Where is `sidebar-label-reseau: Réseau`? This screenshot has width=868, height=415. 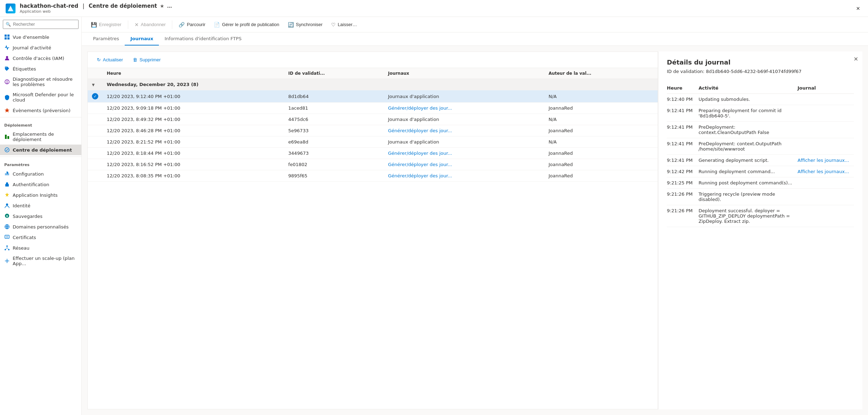
sidebar-label-reseau: Réseau is located at coordinates (21, 248).